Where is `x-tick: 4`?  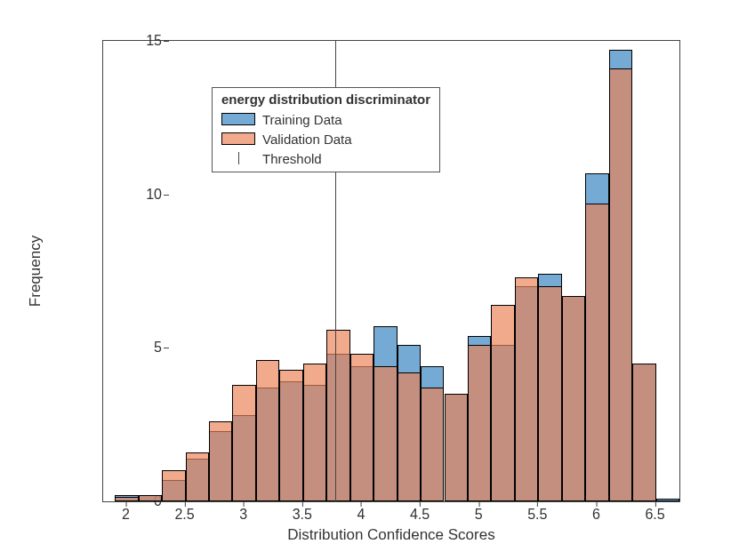 x-tick: 4 is located at coordinates (361, 515).